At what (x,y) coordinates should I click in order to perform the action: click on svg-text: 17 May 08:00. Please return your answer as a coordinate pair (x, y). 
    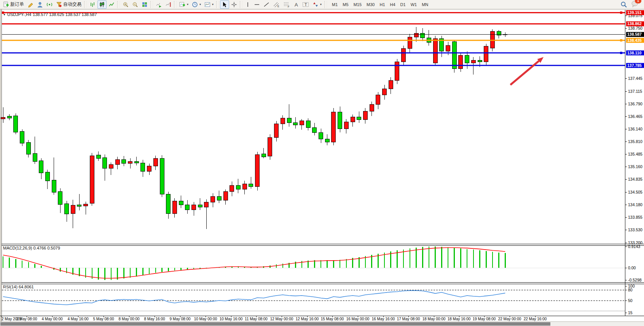
    Looking at the image, I should click on (409, 319).